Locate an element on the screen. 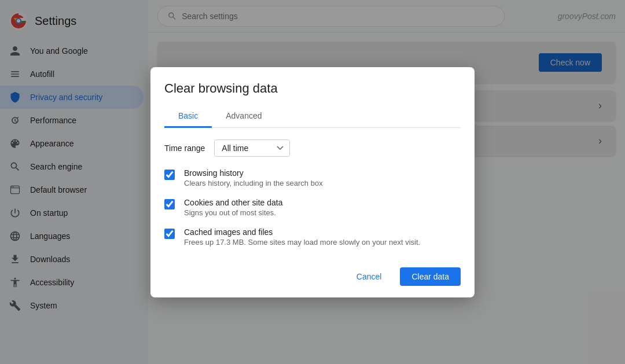 The image size is (625, 364). cancel-button: Cancel is located at coordinates (369, 277).